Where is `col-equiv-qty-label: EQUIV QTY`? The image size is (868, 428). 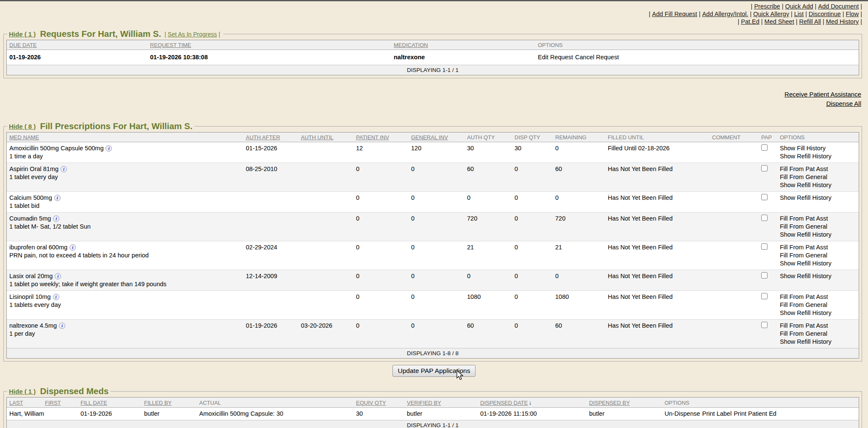 col-equiv-qty-label: EQUIV QTY is located at coordinates (371, 403).